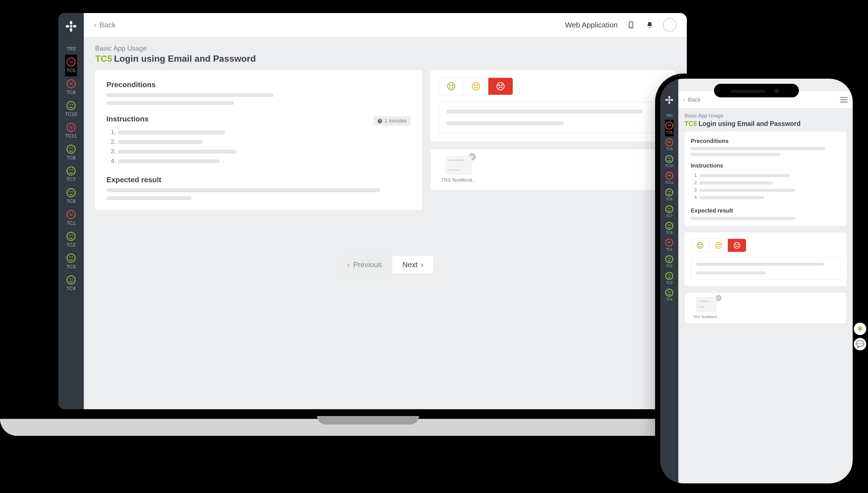 This screenshot has height=493, width=868. Describe the element at coordinates (258, 147) in the screenshot. I see `instruction-steps` at that location.